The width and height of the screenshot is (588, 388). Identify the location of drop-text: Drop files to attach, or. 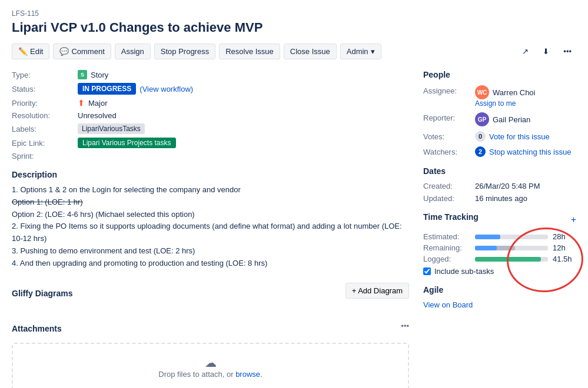
(195, 374).